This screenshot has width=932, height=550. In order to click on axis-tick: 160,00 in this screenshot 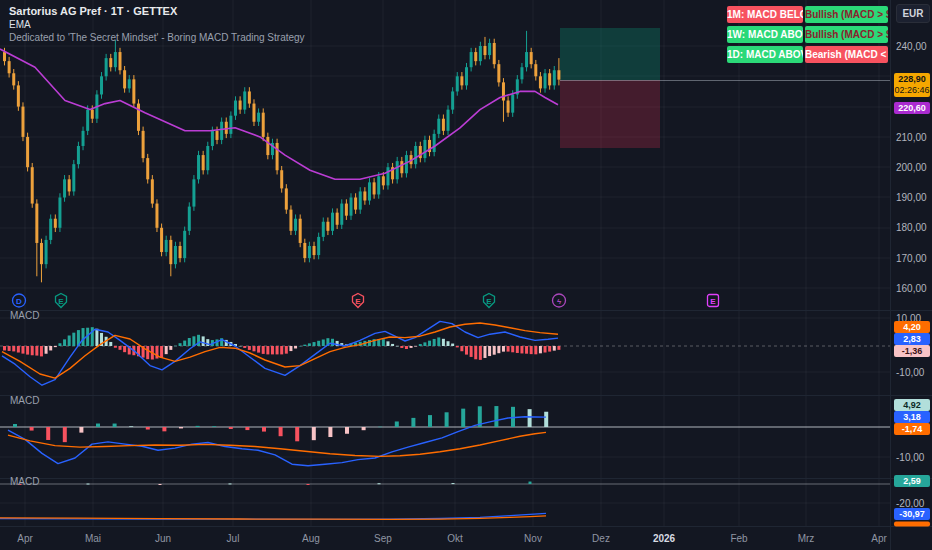, I will do `click(912, 288)`.